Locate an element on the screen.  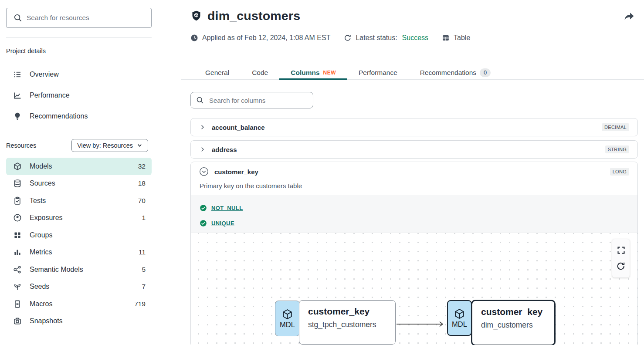
refresh-icon is located at coordinates (348, 38).